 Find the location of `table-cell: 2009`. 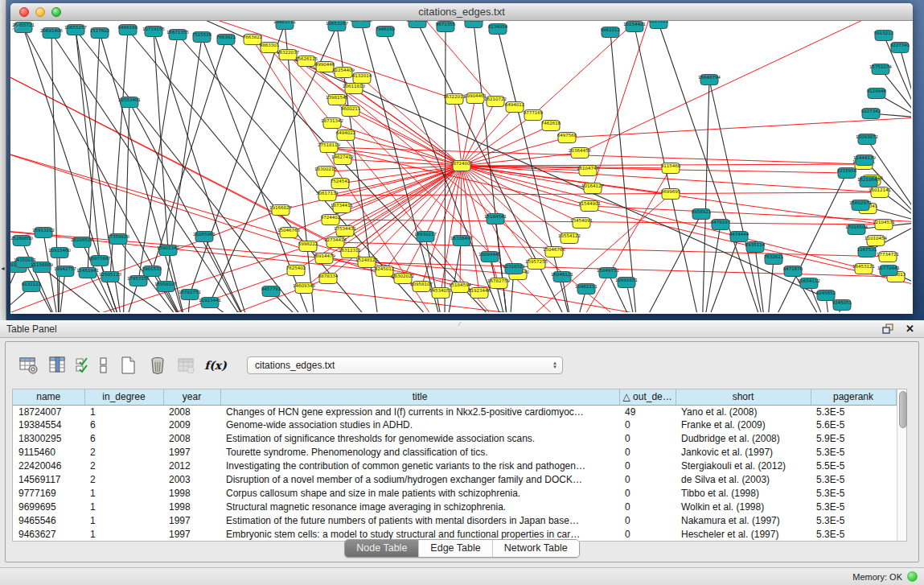

table-cell: 2009 is located at coordinates (191, 425).